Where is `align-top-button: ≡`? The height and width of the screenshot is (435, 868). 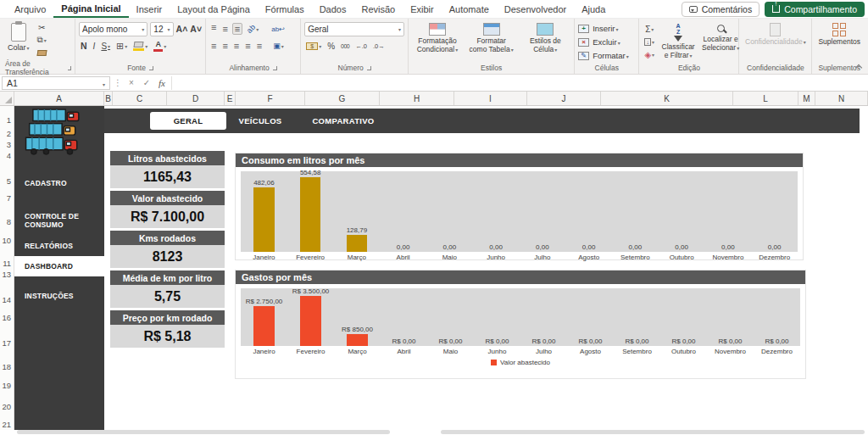 align-top-button: ≡ is located at coordinates (214, 29).